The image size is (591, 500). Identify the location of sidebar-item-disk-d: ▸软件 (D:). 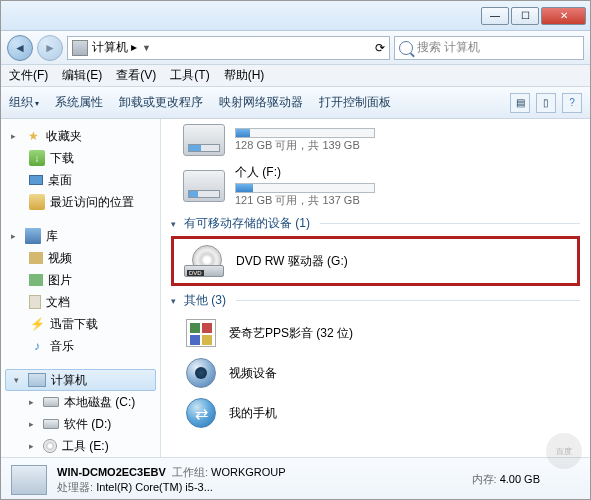
(80, 424).